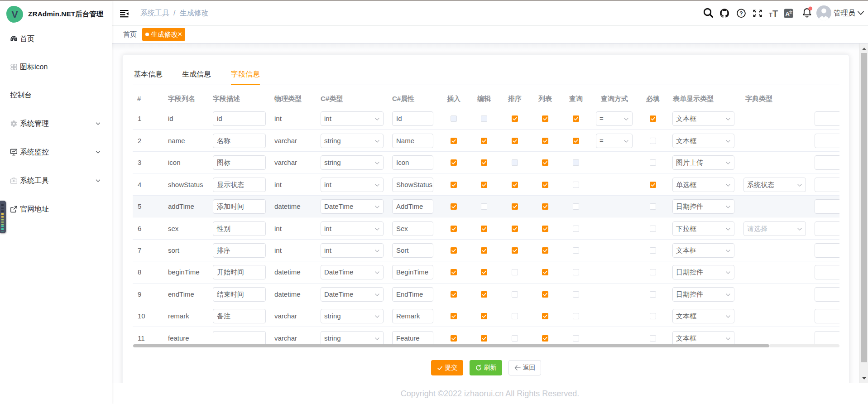  What do you see at coordinates (791, 12) in the screenshot?
I see `svg-text: 文` at bounding box center [791, 12].